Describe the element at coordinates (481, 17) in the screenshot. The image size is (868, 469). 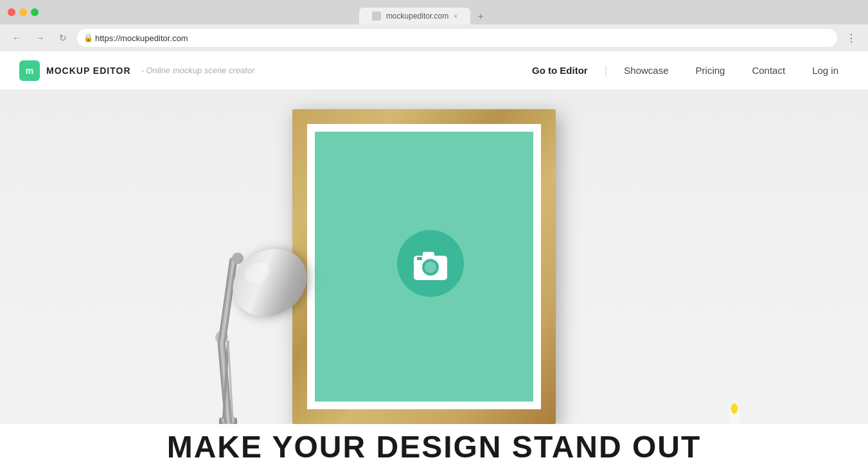
I see `new-tab-button: +` at that location.